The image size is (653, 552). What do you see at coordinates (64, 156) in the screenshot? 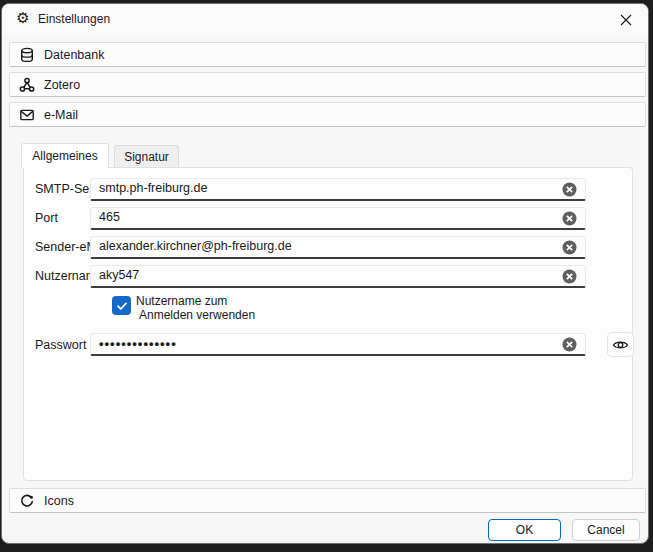
I see `tab-allgemeines-label: Allgemeines` at bounding box center [64, 156].